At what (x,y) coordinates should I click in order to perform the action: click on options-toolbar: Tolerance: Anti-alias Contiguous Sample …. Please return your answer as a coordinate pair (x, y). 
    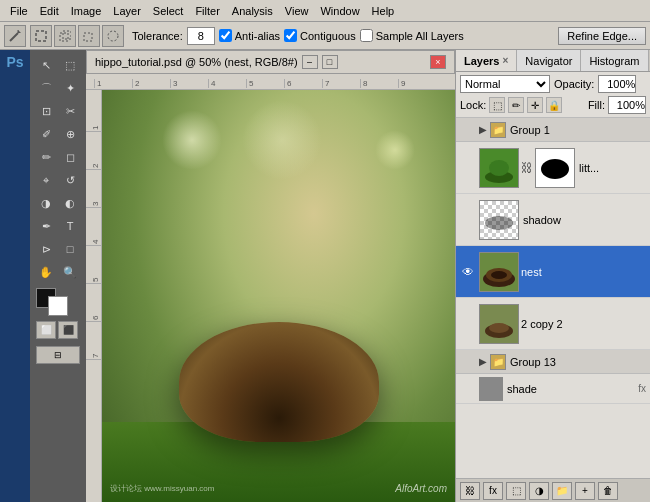
    Looking at the image, I should click on (325, 36).